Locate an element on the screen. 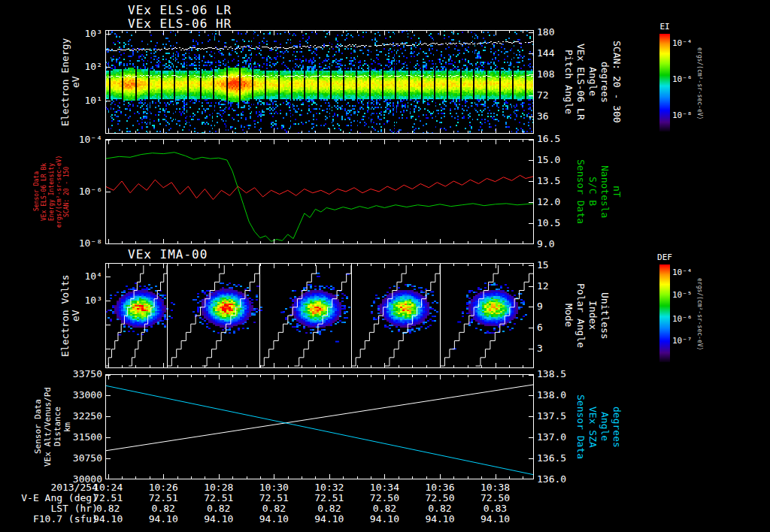  table-value: 0.83 is located at coordinates (496, 508).